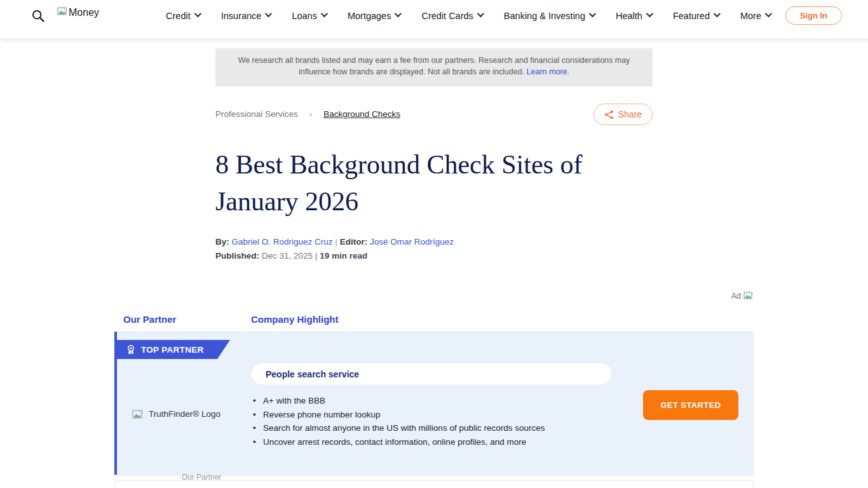  Describe the element at coordinates (696, 16) in the screenshot. I see `nav-item-featured: Featured` at that location.